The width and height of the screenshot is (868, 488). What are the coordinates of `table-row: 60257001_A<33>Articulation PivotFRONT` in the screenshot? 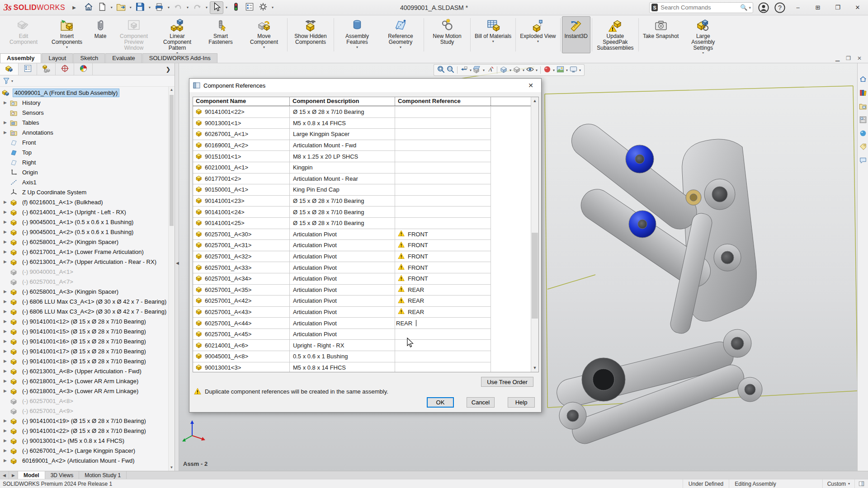 It's located at (342, 267).